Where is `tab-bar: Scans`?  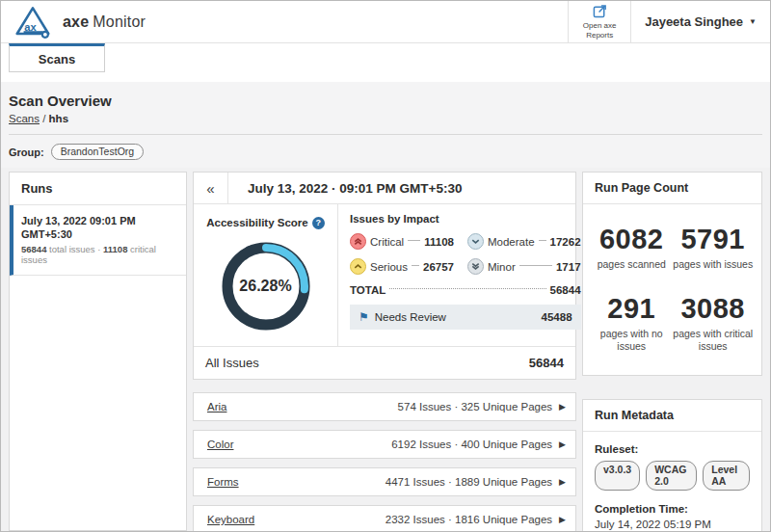 tab-bar: Scans is located at coordinates (386, 63).